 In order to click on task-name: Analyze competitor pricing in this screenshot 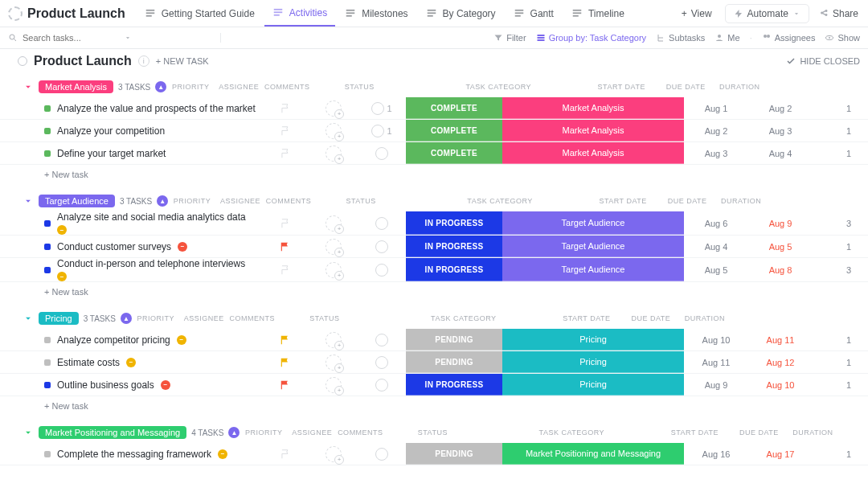, I will do `click(114, 340)`.